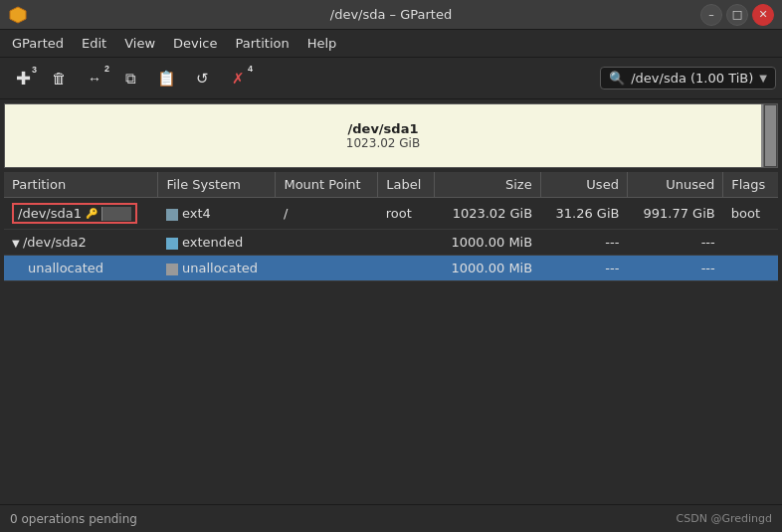  Describe the element at coordinates (737, 15) in the screenshot. I see `maximize-button: □` at that location.